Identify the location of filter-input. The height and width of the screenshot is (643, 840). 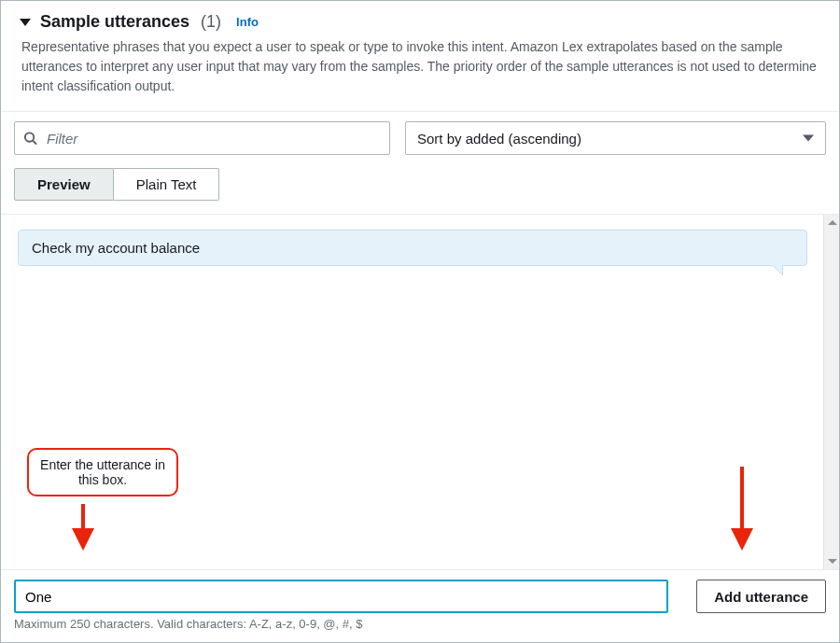
(202, 138).